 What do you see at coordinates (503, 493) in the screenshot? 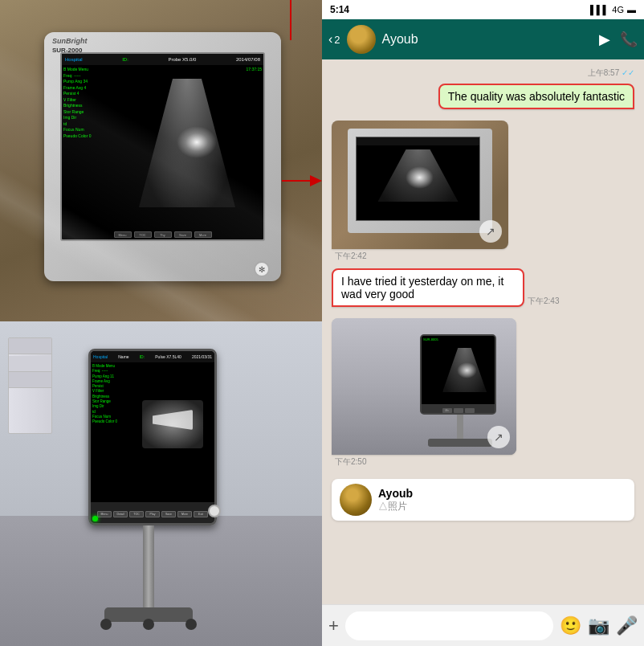
I see `sender-name: Ayoub` at bounding box center [503, 493].